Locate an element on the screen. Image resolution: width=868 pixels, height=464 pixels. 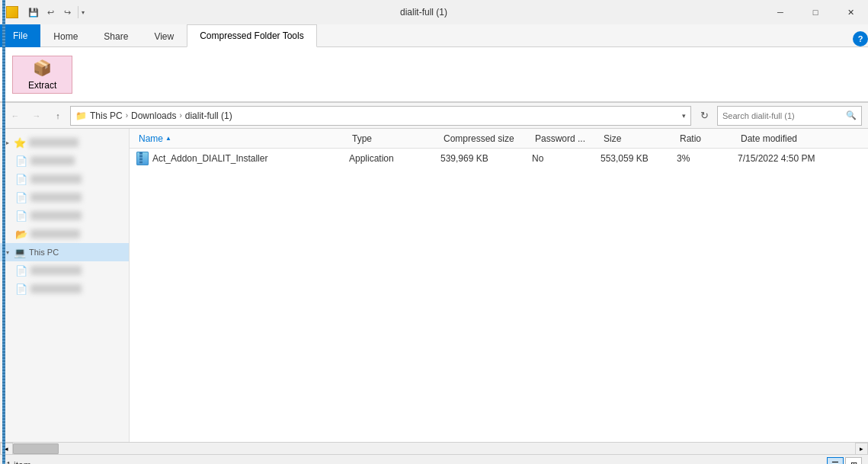
scroll-right-button: ▸ is located at coordinates (861, 449).